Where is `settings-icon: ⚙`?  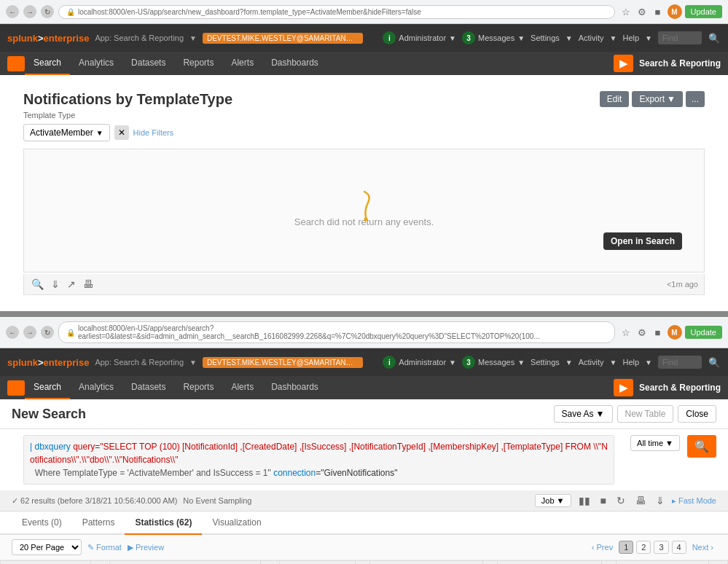
settings-icon: ⚙ is located at coordinates (642, 12).